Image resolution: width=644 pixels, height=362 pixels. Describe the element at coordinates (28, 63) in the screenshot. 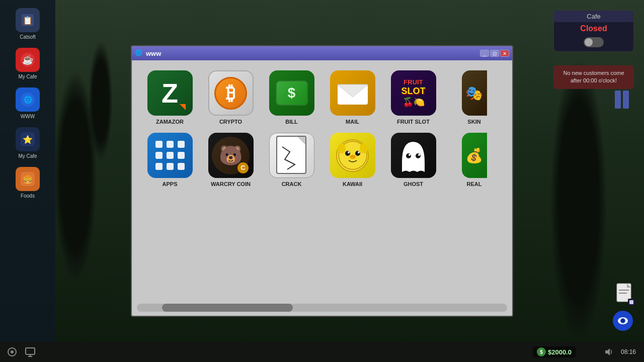

I see `sidebar-item-mycafe: ☕ My Cafe` at that location.